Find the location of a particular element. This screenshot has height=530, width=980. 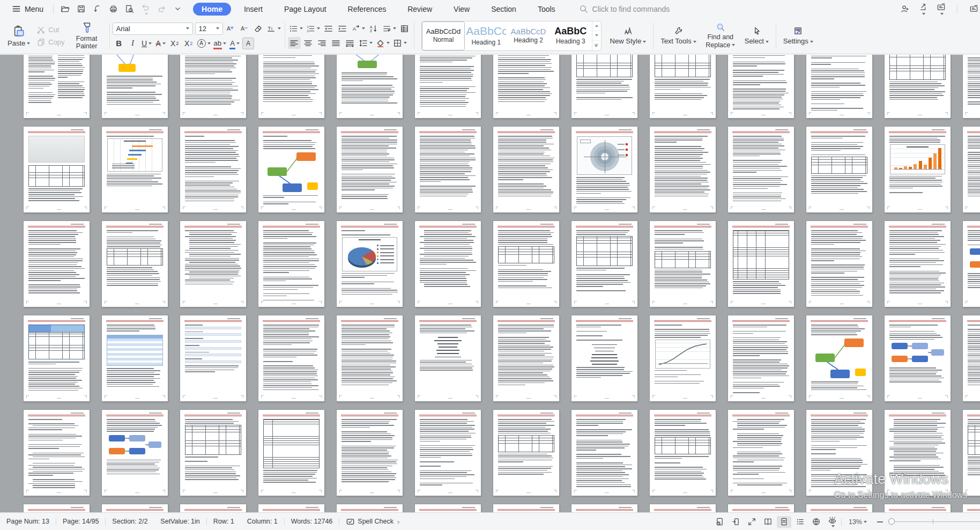

settings-button: Settings is located at coordinates (798, 35).